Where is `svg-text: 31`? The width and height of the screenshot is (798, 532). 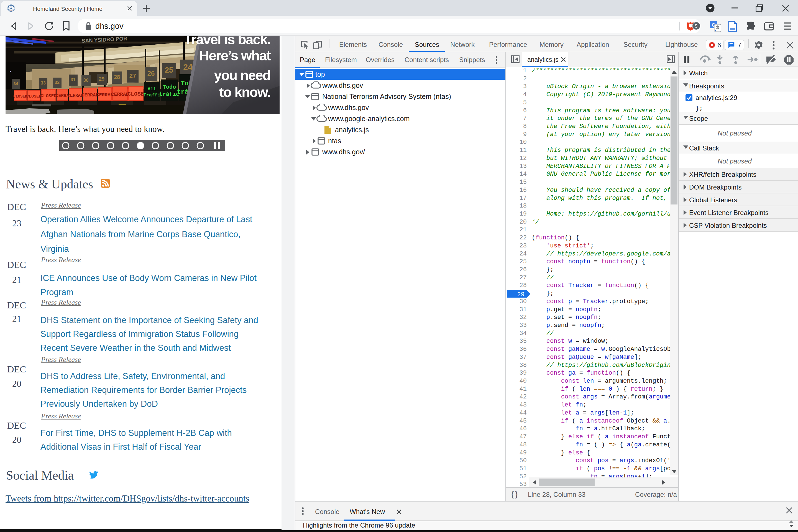 svg-text: 31 is located at coordinates (73, 80).